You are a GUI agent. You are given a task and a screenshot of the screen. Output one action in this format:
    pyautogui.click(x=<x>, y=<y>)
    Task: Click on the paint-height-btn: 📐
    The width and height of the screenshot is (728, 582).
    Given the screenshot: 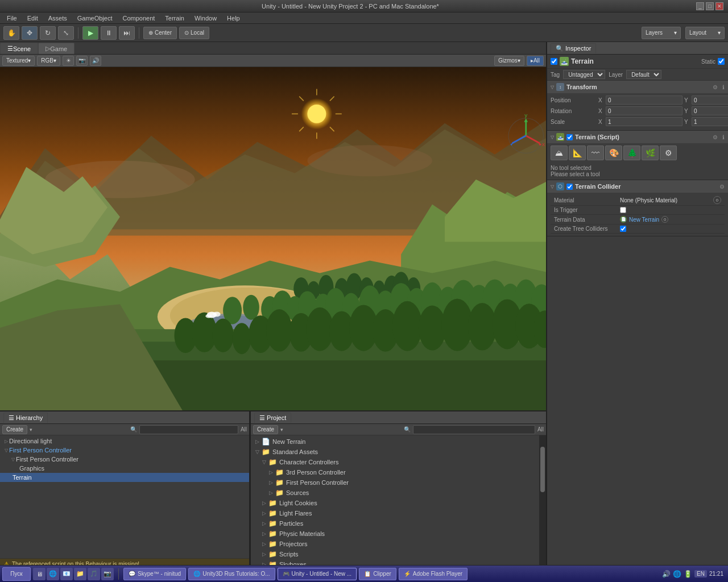 What is the action you would take?
    pyautogui.click(x=577, y=153)
    